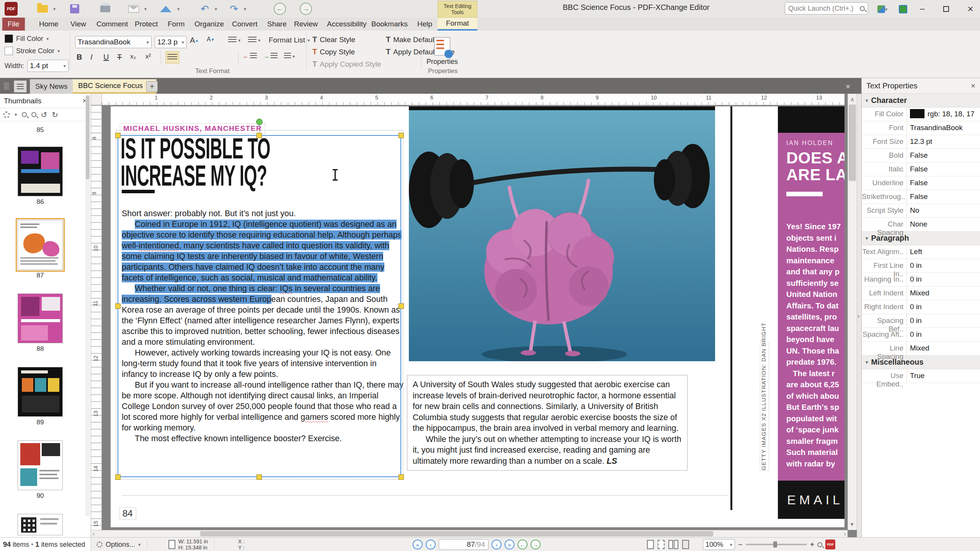 This screenshot has height=551, width=980. I want to click on apply-copied-style-button: TApply Copied Style, so click(347, 64).